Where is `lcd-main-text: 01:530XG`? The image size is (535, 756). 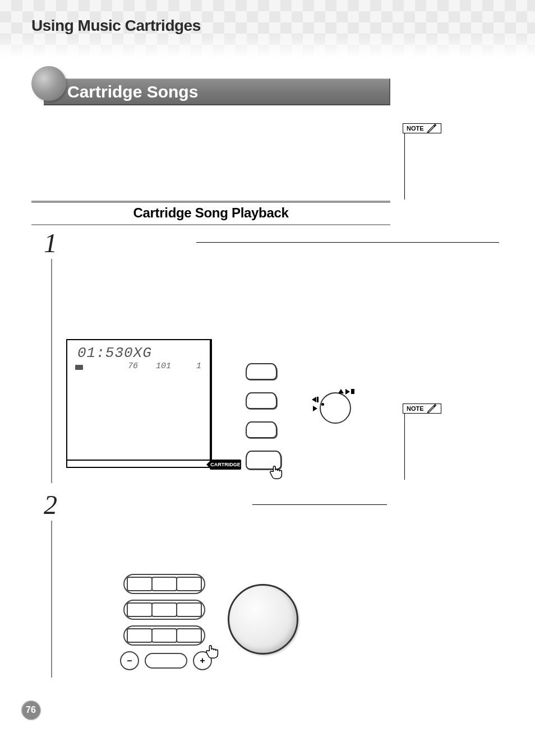 lcd-main-text: 01:530XG is located at coordinates (114, 353).